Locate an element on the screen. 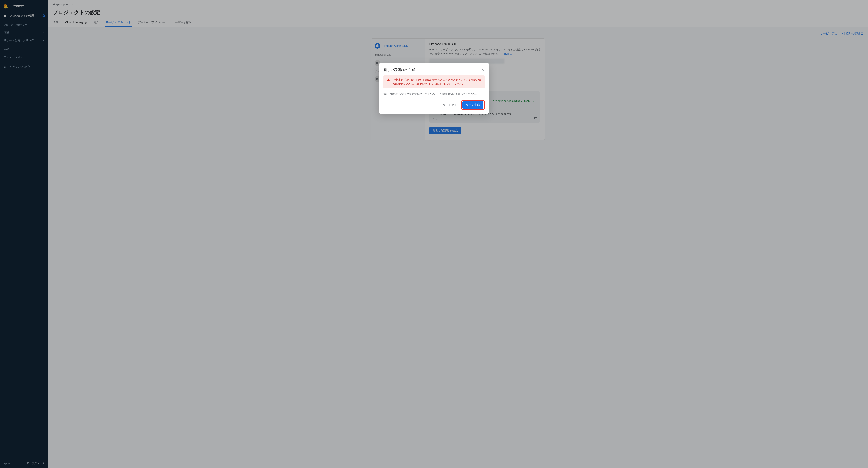 The image size is (868, 468). modal-title: 新しい秘密鍵の生成 is located at coordinates (400, 70).